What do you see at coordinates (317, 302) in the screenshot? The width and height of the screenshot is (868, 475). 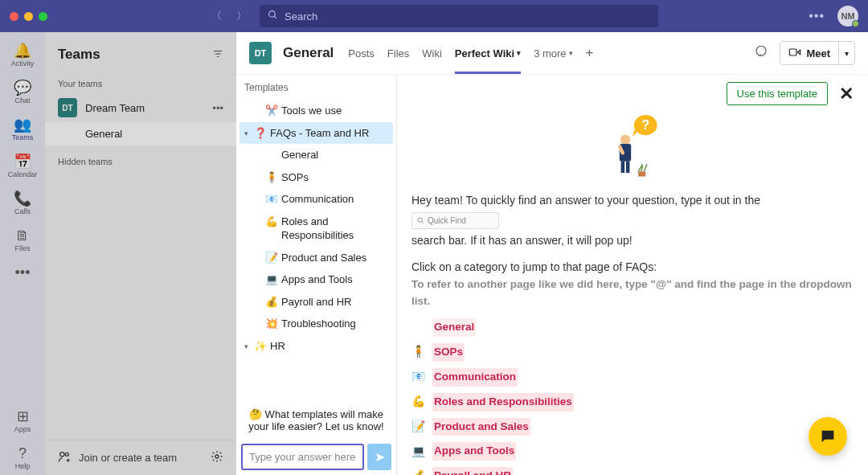 I see `template-tree-item: 💰Payroll and HR` at bounding box center [317, 302].